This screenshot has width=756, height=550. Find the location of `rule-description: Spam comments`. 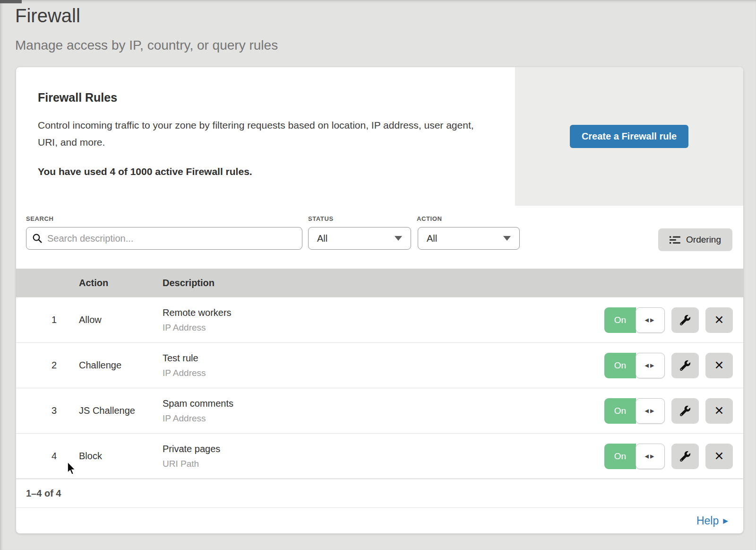

rule-description: Spam comments is located at coordinates (384, 404).